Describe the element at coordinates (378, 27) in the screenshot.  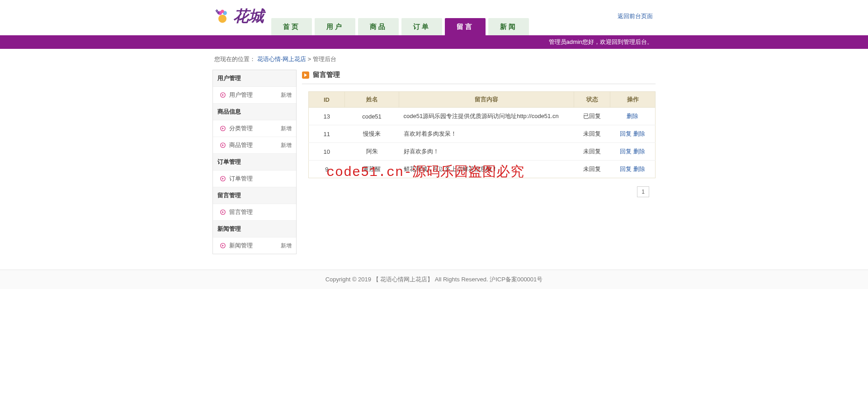
I see `nav-item: 商品` at that location.